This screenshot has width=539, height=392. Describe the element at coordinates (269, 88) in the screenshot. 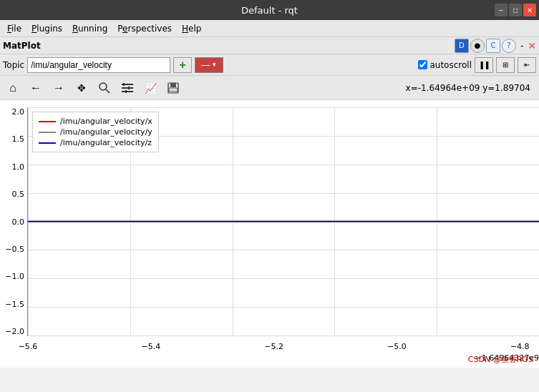

I see `toolbar: ⌂ ← → ✥ 📈 x=-1.64964e+09 y=1.89704` at that location.